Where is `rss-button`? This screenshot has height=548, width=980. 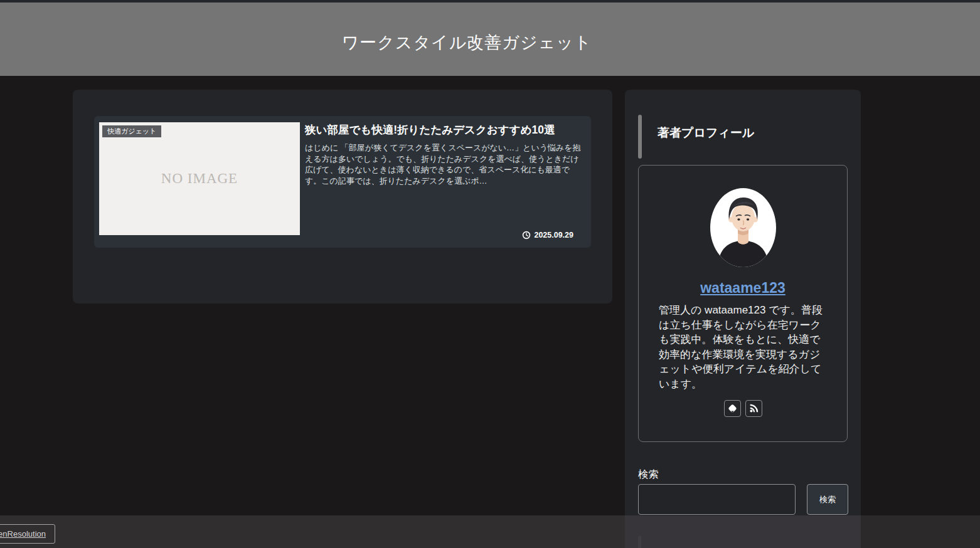 rss-button is located at coordinates (754, 409).